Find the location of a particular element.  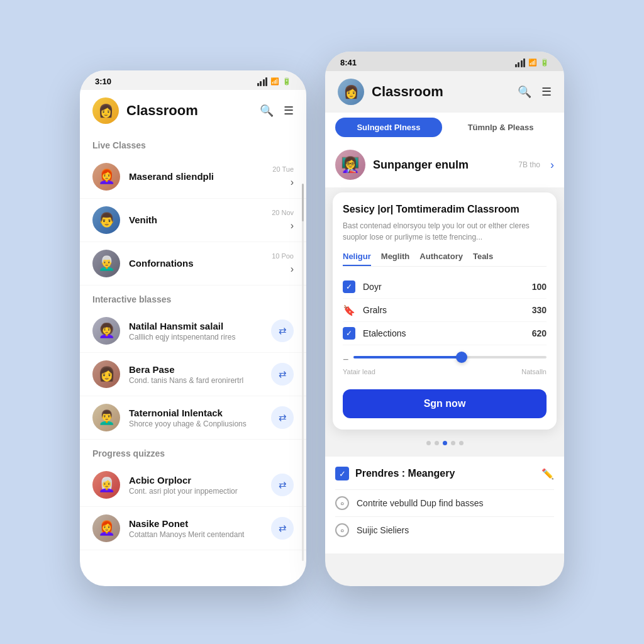

sign-now-button: Sgn now is located at coordinates (445, 404).